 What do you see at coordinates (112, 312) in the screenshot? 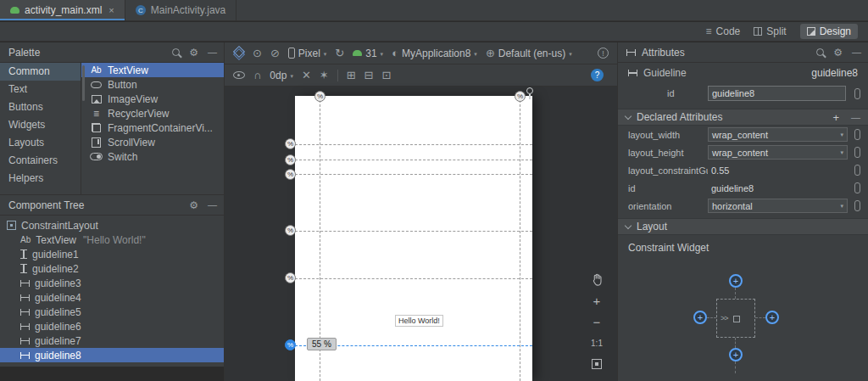
I see `tree-item-guideline5: guideline5` at bounding box center [112, 312].